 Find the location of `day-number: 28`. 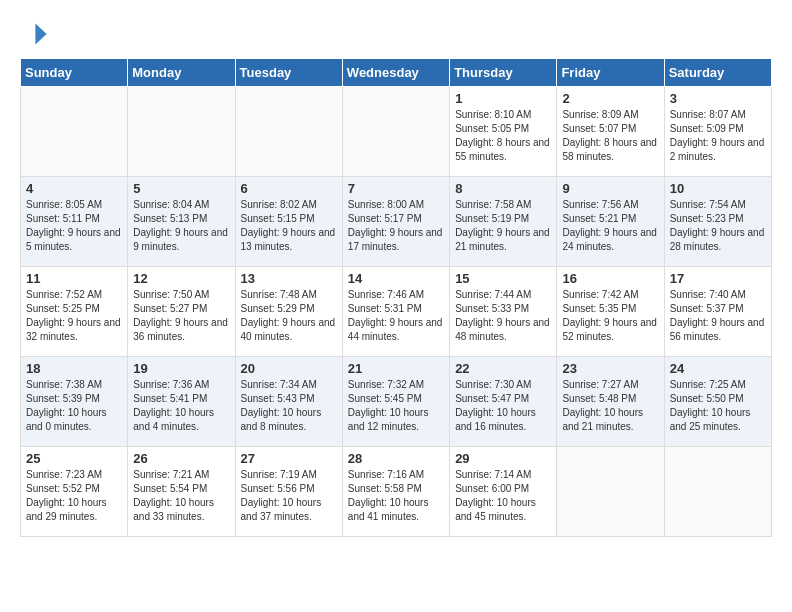

day-number: 28 is located at coordinates (396, 458).